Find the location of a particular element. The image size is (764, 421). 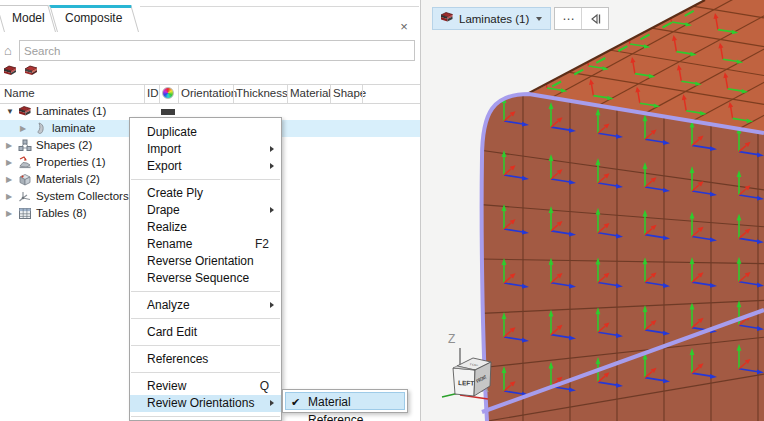

system-collectors-icon is located at coordinates (25, 198).